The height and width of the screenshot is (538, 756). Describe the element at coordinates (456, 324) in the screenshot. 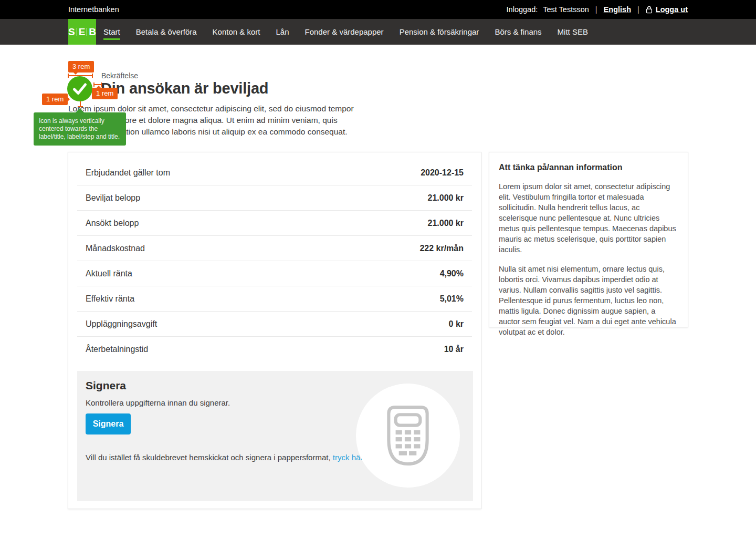

I see `row-value: 0 kr` at that location.